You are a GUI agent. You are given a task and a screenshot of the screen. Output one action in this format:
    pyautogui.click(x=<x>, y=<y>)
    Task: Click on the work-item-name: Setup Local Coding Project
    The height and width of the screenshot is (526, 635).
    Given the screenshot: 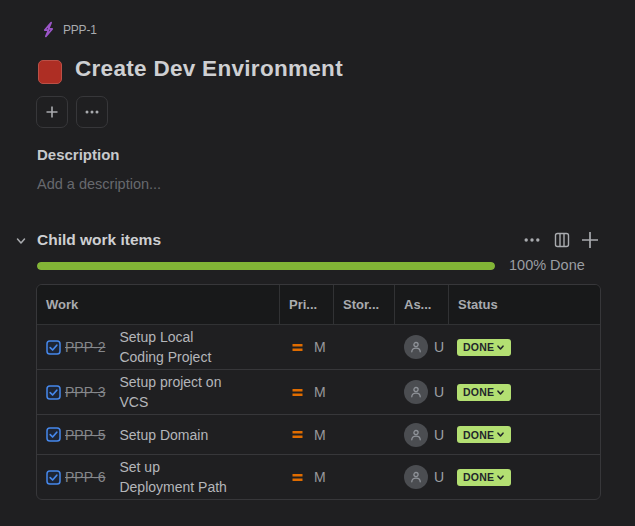 What is the action you would take?
    pyautogui.click(x=177, y=347)
    